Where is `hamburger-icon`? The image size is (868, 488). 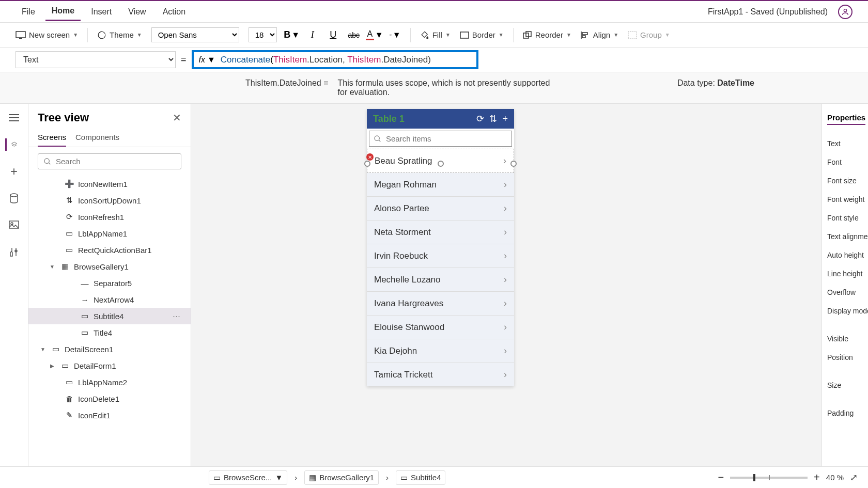 hamburger-icon is located at coordinates (14, 118).